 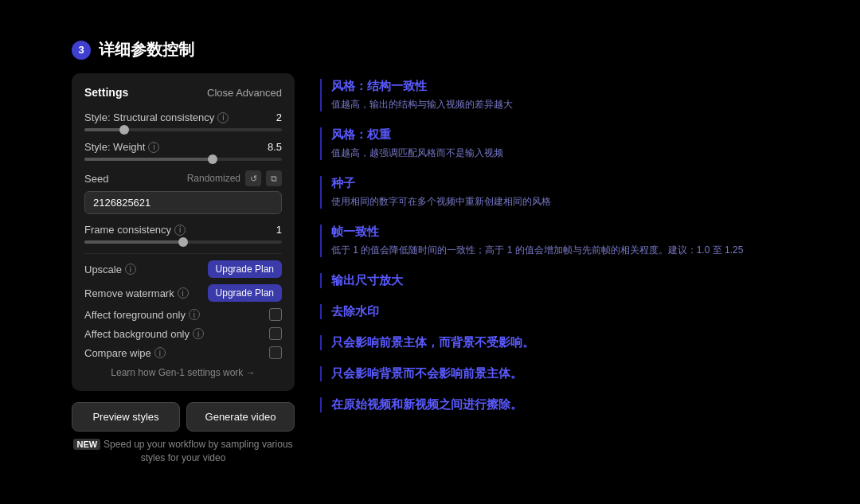 I want to click on structural-consistency-label: Style: Structural consistency i, so click(x=156, y=118).